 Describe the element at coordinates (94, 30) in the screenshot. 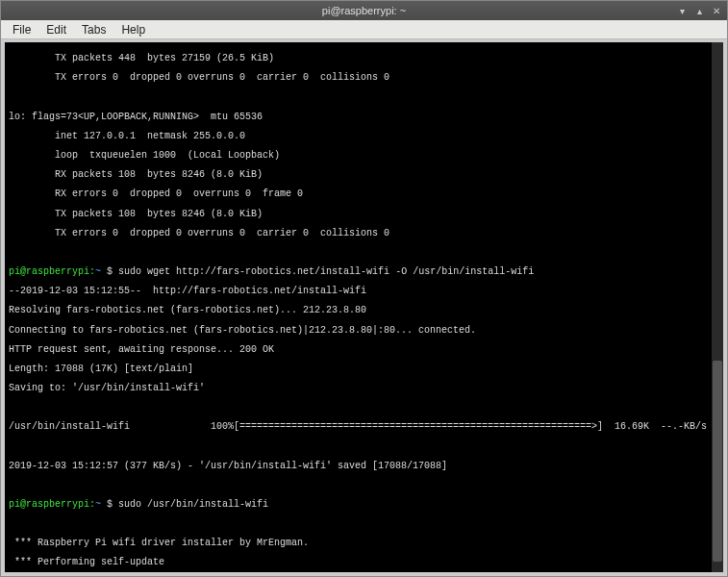

I see `menu-tabs: Tabs` at that location.